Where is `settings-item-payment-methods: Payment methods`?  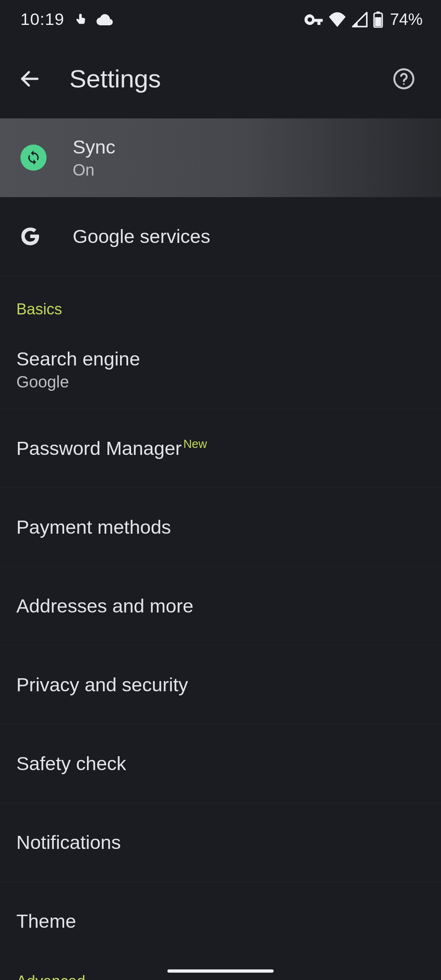 settings-item-payment-methods: Payment methods is located at coordinates (220, 528).